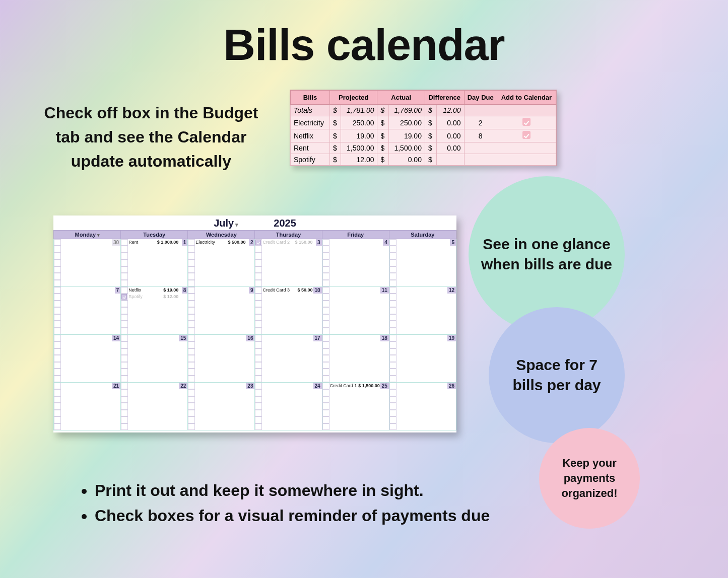 This screenshot has height=578, width=728. I want to click on calendar-cell: 10Credit Card 3$ 50.00, so click(288, 311).